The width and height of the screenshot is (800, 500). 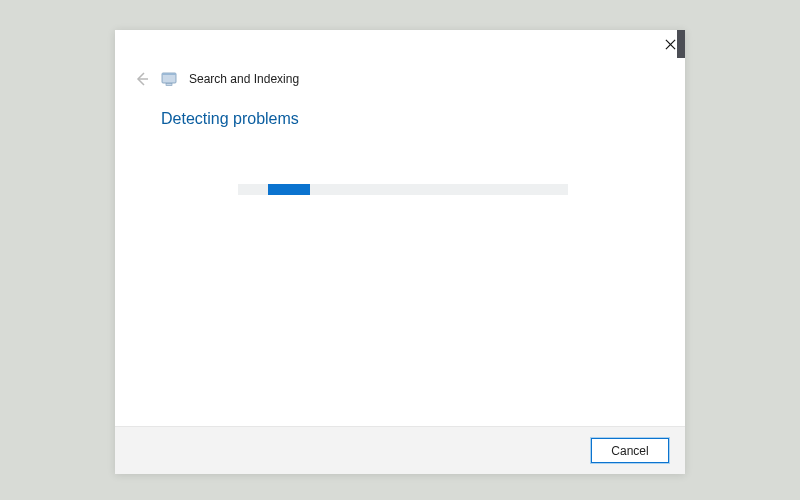 I want to click on dialog-footer: Cancel, so click(x=400, y=450).